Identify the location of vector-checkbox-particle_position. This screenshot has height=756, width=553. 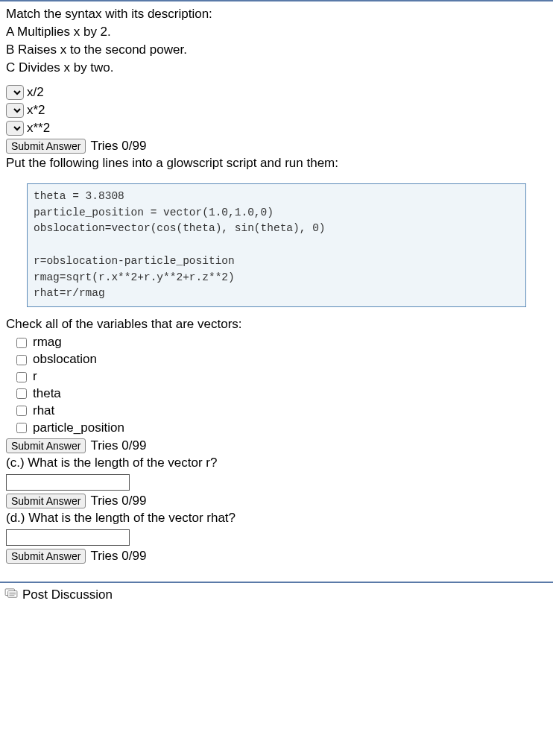
(22, 428).